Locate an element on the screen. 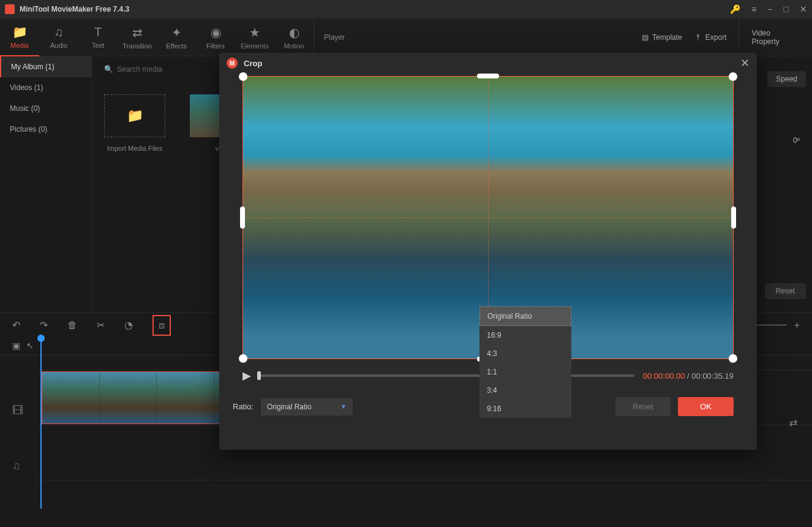 The height and width of the screenshot is (527, 812). reset-button: Reset is located at coordinates (785, 291).